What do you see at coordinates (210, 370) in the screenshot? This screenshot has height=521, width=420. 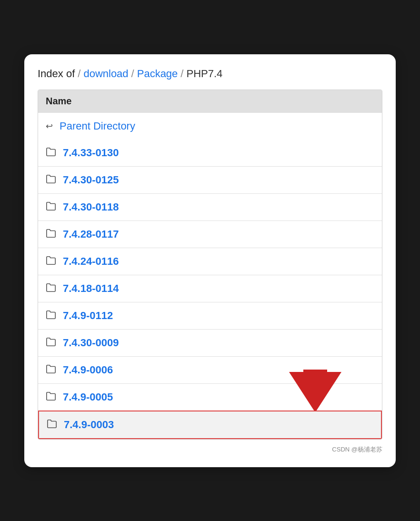 I see `table-row: 7.4.9-0006` at bounding box center [210, 370].